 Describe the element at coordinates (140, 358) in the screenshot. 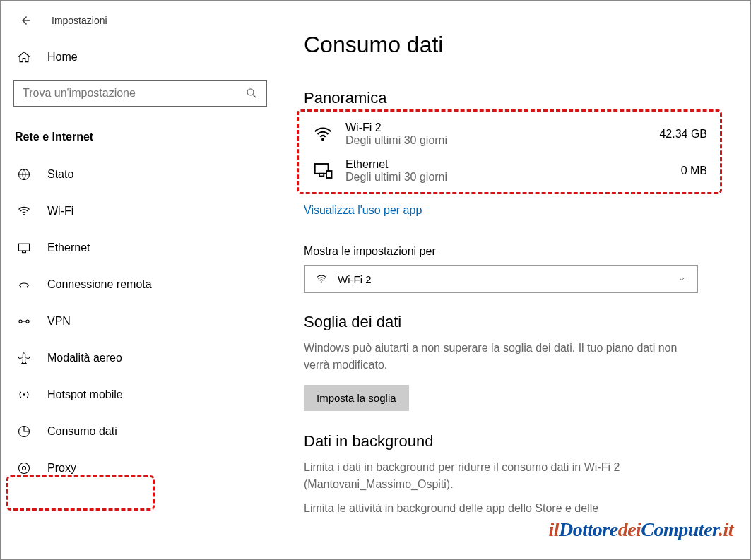

I see `nav-item-airplane: Modalità aereo` at that location.